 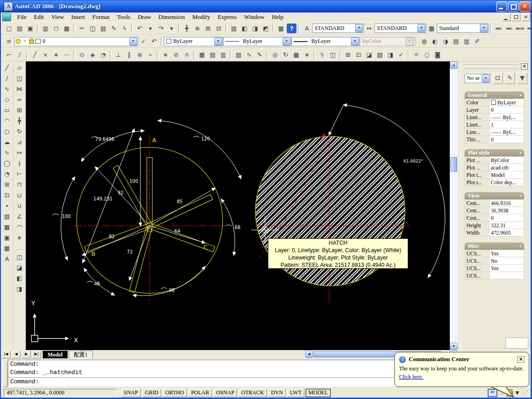 What do you see at coordinates (172, 29) in the screenshot?
I see `redo-list-icon: ▾` at bounding box center [172, 29].